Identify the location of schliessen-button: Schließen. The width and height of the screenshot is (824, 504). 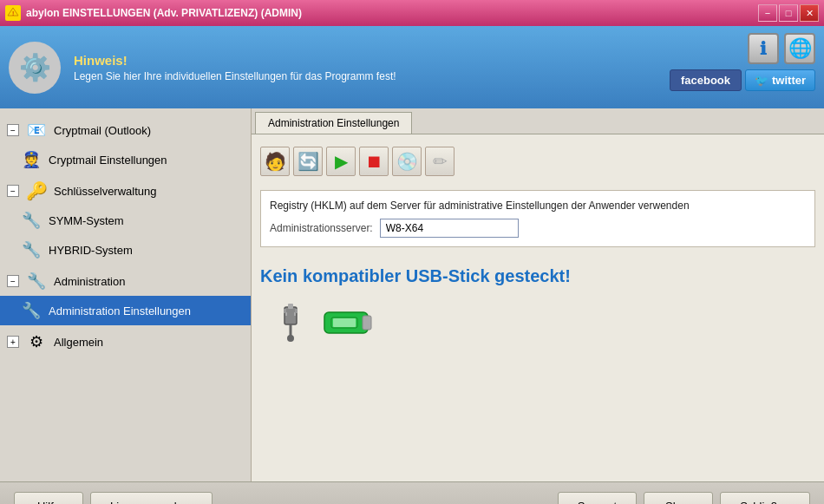
(765, 498).